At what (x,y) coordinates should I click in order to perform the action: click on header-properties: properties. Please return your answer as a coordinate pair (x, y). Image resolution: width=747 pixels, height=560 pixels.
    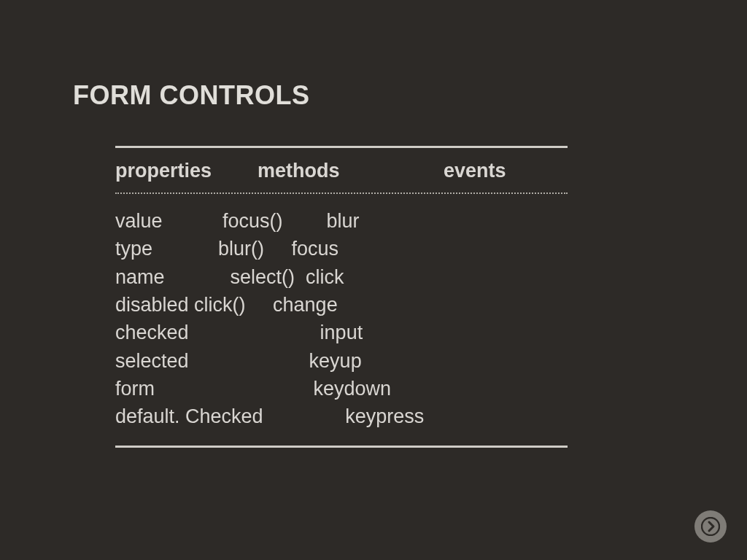
    Looking at the image, I should click on (187, 171).